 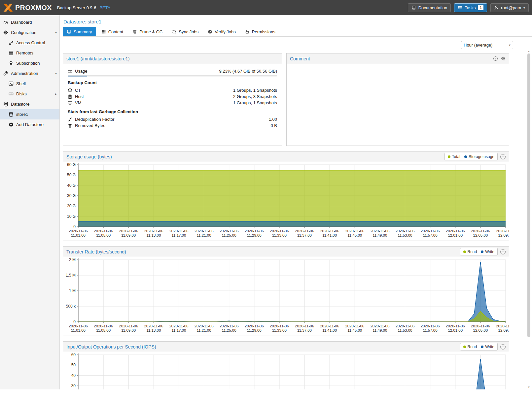 I want to click on scrollbar-thumb, so click(x=529, y=195).